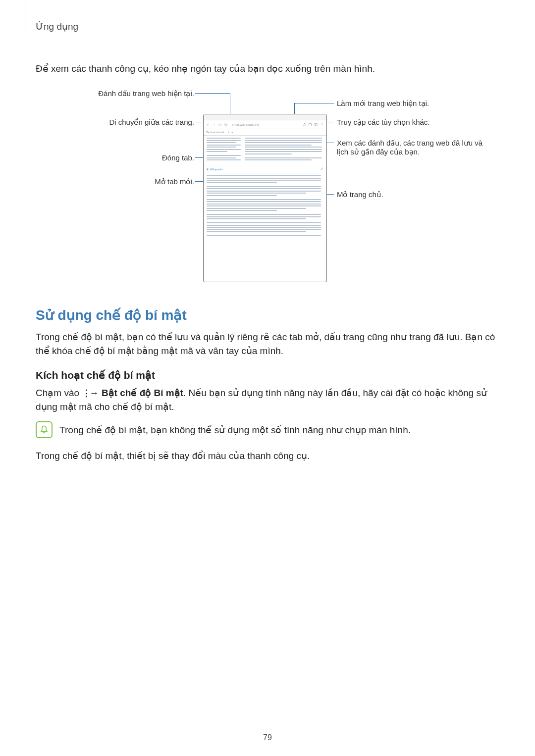 Image resolution: width=535 pixels, height=756 pixels. What do you see at coordinates (322, 125) in the screenshot?
I see `more-icon` at bounding box center [322, 125].